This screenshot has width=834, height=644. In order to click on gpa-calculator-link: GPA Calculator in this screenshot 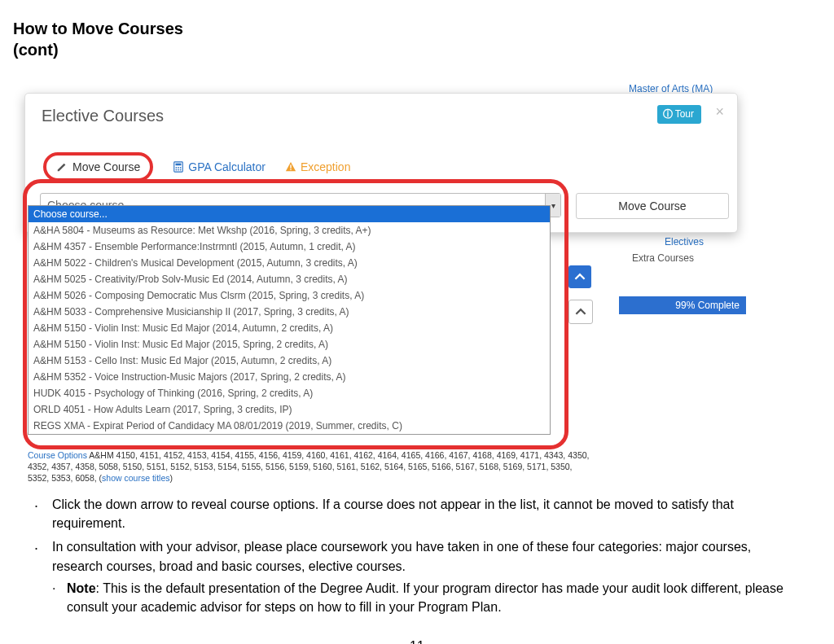, I will do `click(219, 167)`.